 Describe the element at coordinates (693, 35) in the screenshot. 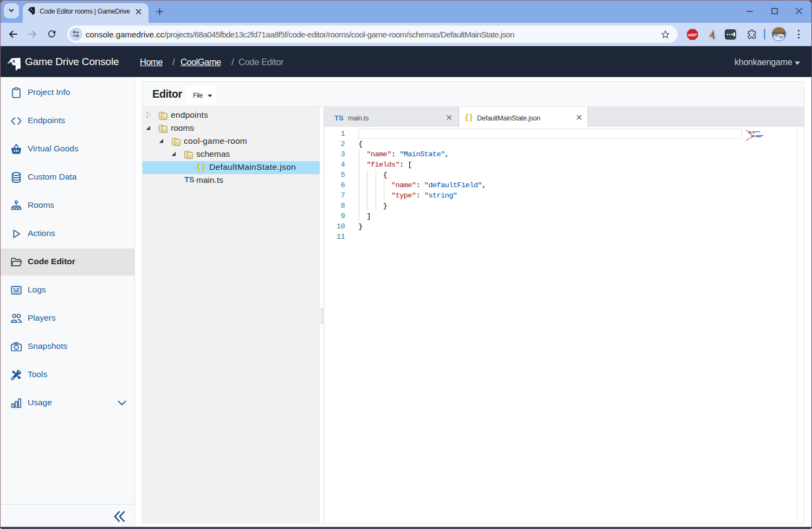

I see `svg-text: ABP` at that location.